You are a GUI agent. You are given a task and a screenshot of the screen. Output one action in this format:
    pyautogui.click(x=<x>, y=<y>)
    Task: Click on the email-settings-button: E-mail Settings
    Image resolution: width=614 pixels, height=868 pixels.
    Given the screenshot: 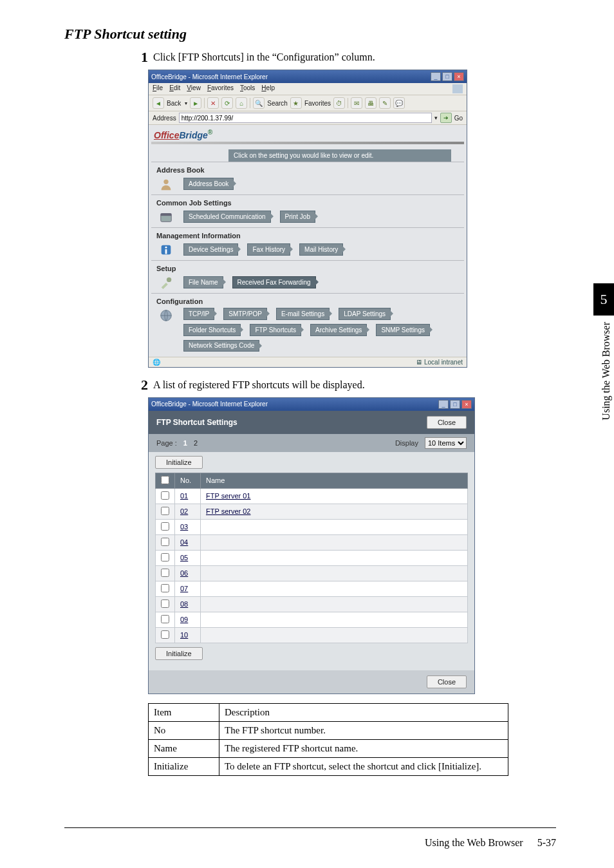 What is the action you would take?
    pyautogui.click(x=302, y=314)
    